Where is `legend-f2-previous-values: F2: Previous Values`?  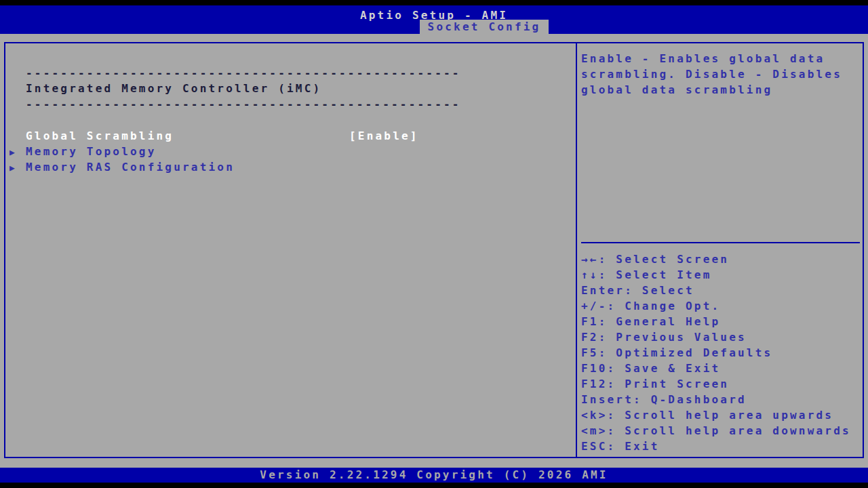
legend-f2-previous-values: F2: Previous Values is located at coordinates (722, 338).